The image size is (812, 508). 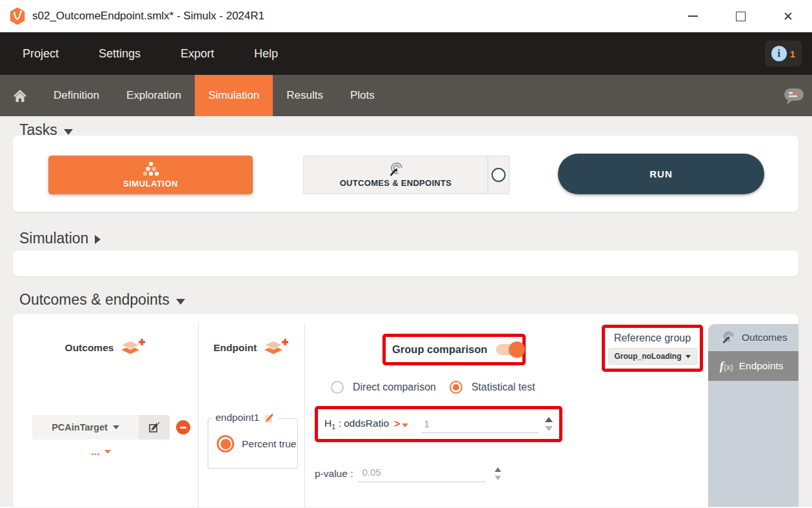 I want to click on hypothesis-row-highlight: H1 : oddsRatio > 1, so click(x=439, y=424).